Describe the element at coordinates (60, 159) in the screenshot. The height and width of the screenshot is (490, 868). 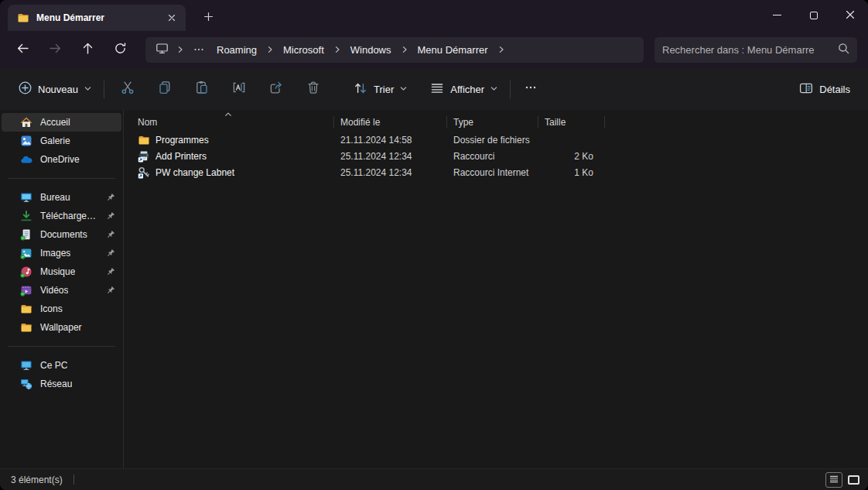
I see `sidebar-item-label: OneDrive` at that location.